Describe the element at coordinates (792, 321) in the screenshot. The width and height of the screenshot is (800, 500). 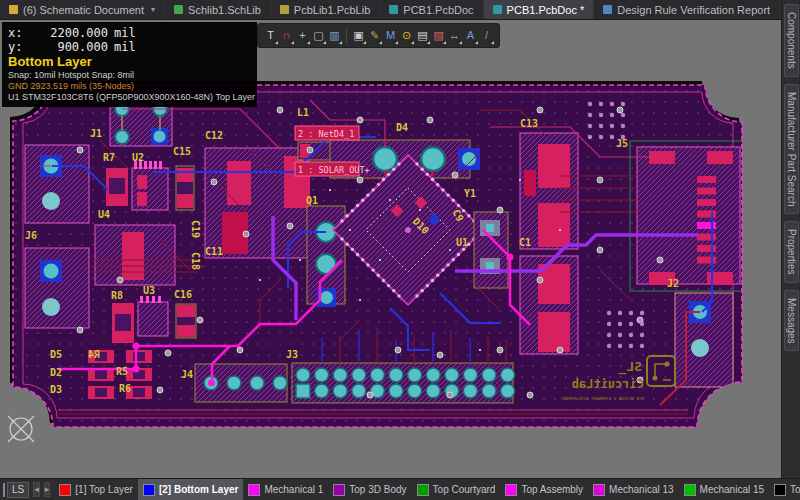
I see `panel-tab-messages: Messages` at that location.